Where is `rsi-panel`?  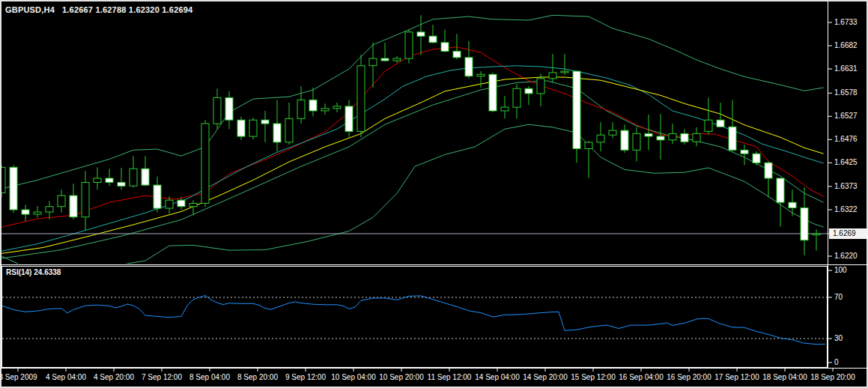
rsi-panel is located at coordinates (414, 321).